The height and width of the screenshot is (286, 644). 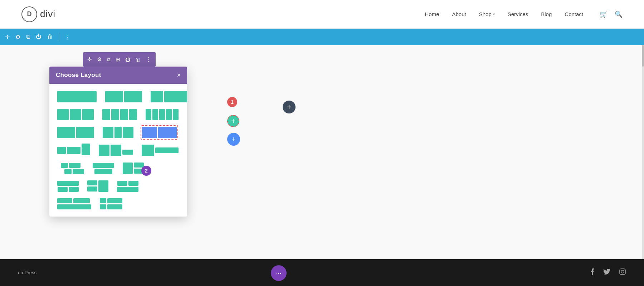 I want to click on footer-socials, so click(x=608, y=273).